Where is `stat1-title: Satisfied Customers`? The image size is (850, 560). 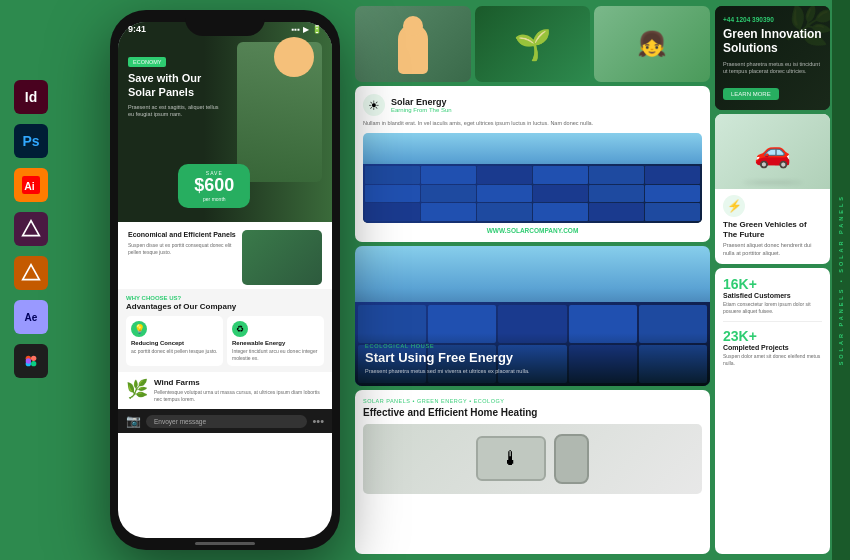 stat1-title: Satisfied Customers is located at coordinates (772, 296).